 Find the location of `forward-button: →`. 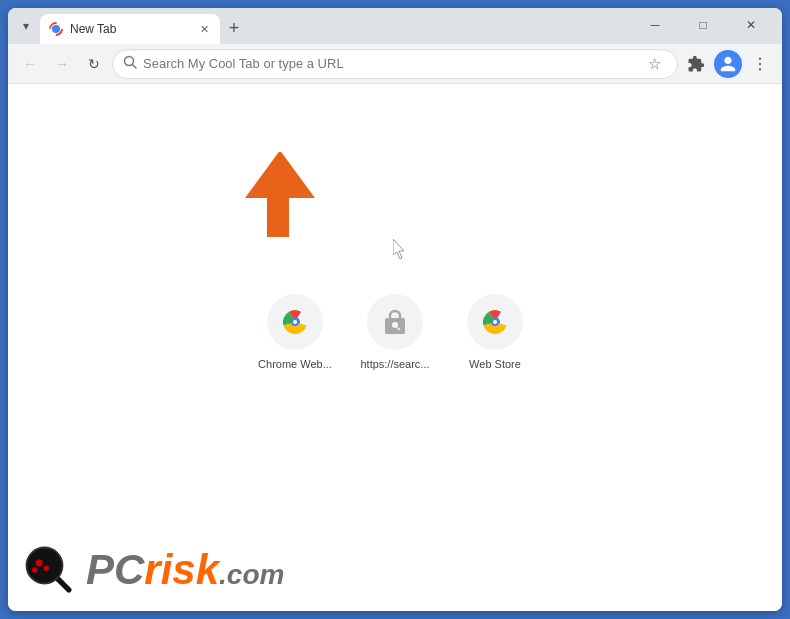

forward-button: → is located at coordinates (62, 64).